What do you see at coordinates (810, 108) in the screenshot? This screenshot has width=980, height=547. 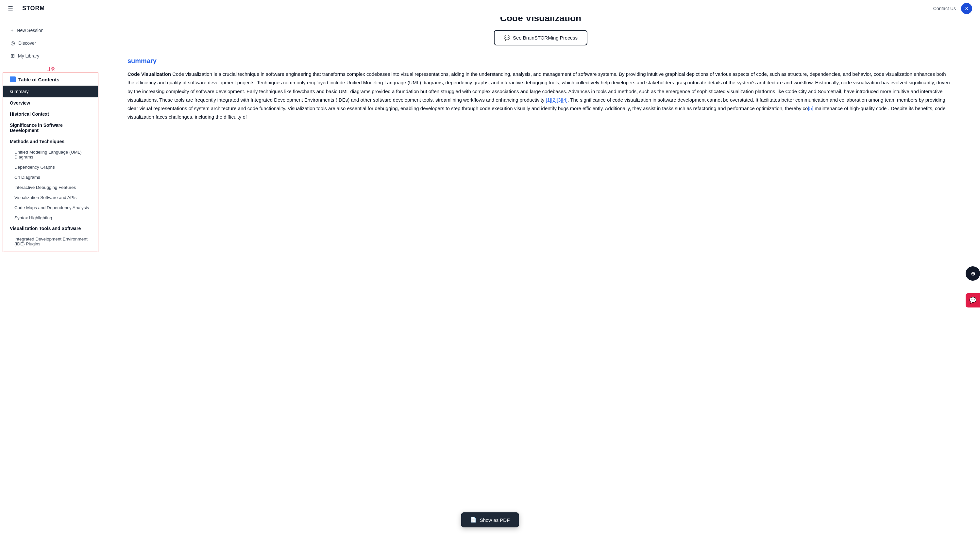 I see `ref-link-5: [5]` at bounding box center [810, 108].